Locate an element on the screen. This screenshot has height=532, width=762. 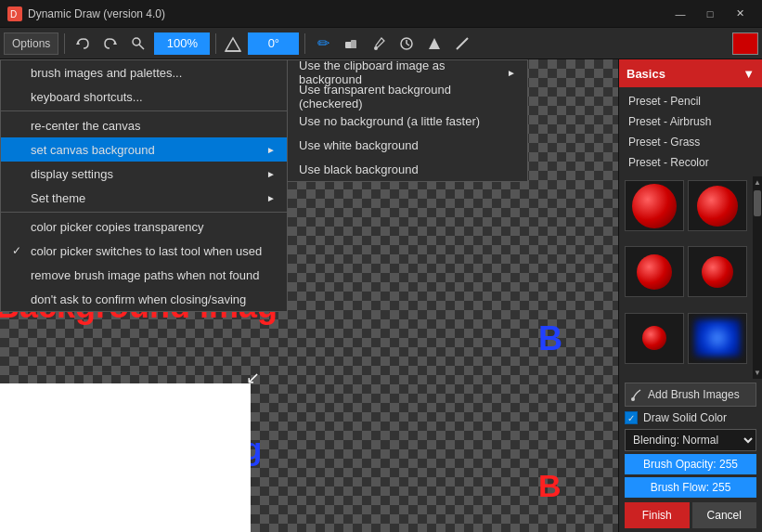
menu-item-dont-ask: don't ask to confirm when closing/saving is located at coordinates (144, 299).